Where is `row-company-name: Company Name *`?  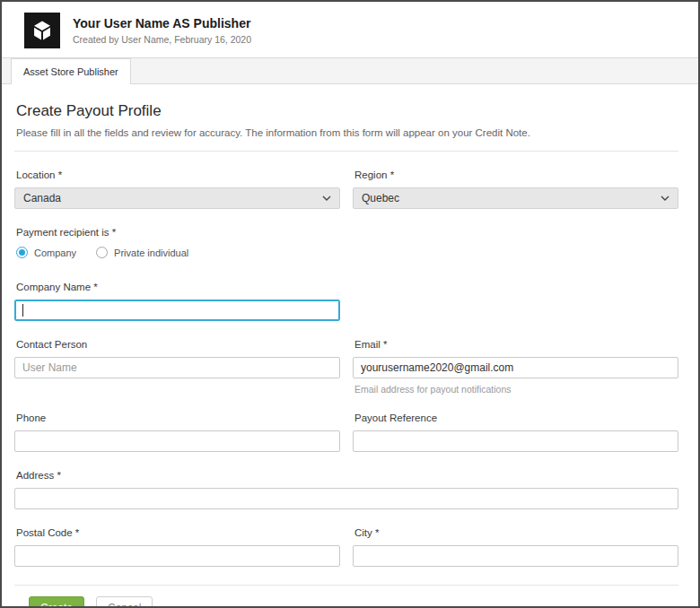 row-company-name: Company Name * is located at coordinates (346, 301).